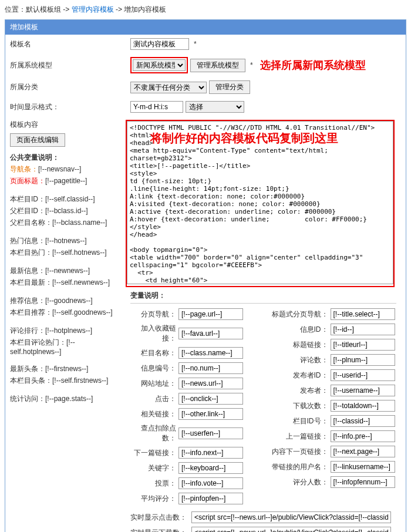 Image resolution: width=411 pixels, height=532 pixels. What do you see at coordinates (66, 369) in the screenshot?
I see `sidebar-var: 最新头条：[!--firstnews--]` at bounding box center [66, 369].